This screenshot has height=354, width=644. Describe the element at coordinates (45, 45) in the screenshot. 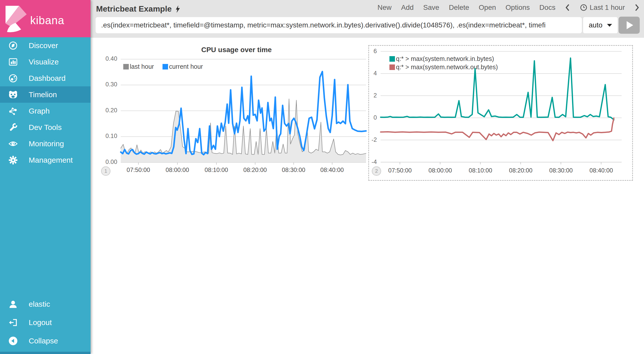

I see `sidebar-item-discover: Discover` at that location.